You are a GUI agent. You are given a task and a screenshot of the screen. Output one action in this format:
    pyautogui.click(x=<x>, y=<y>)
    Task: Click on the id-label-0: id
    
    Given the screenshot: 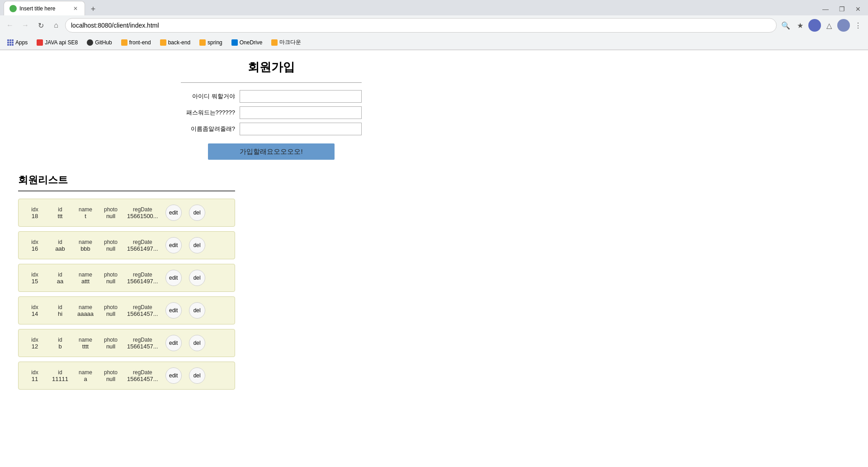 What is the action you would take?
    pyautogui.click(x=60, y=210)
    